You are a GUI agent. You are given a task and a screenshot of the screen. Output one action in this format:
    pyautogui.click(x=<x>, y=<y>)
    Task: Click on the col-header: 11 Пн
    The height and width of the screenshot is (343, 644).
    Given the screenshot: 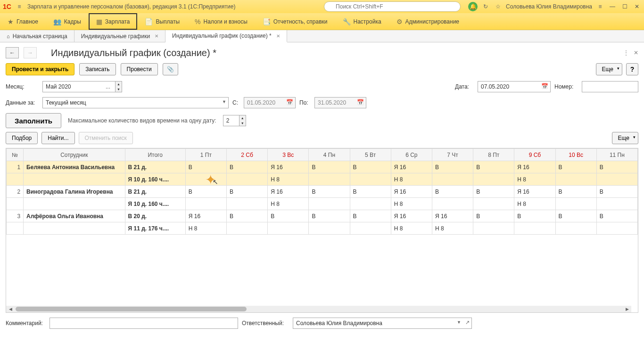 What is the action you would take?
    pyautogui.click(x=617, y=155)
    